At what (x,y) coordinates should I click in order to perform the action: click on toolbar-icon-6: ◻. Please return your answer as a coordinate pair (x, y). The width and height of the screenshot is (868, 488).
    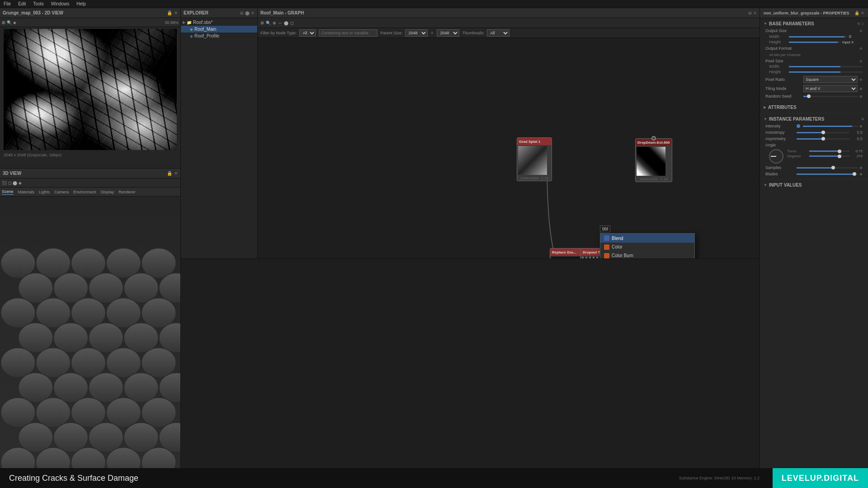
    Looking at the image, I should click on (292, 23).